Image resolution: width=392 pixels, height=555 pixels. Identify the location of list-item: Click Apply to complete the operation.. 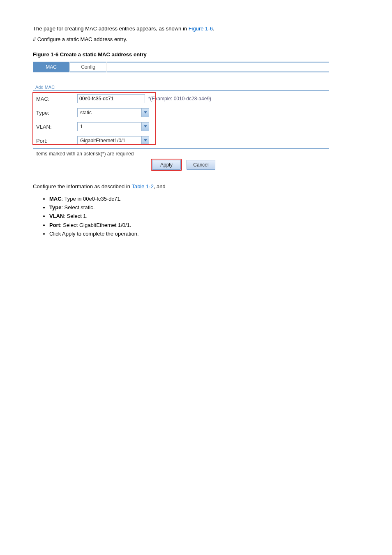
(208, 234).